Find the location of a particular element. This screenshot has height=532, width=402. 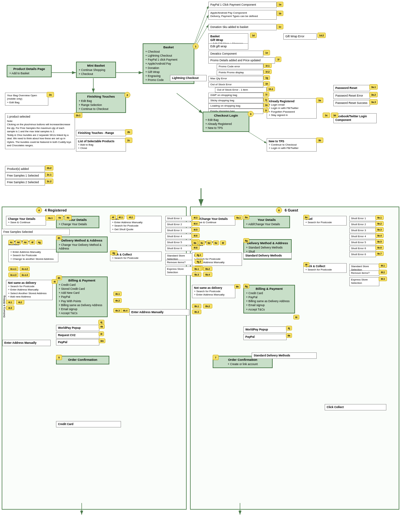

shutl-error3-reg: Shutl Error 3 is located at coordinates (179, 231).